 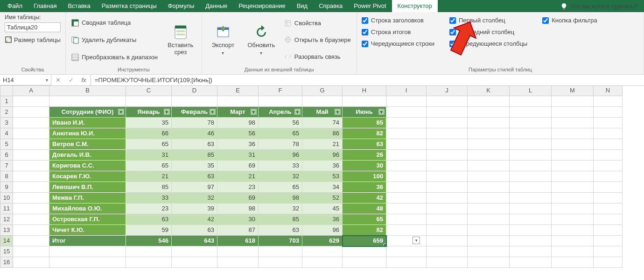 What do you see at coordinates (238, 155) in the screenshot?
I see `cell: 31` at bounding box center [238, 155].